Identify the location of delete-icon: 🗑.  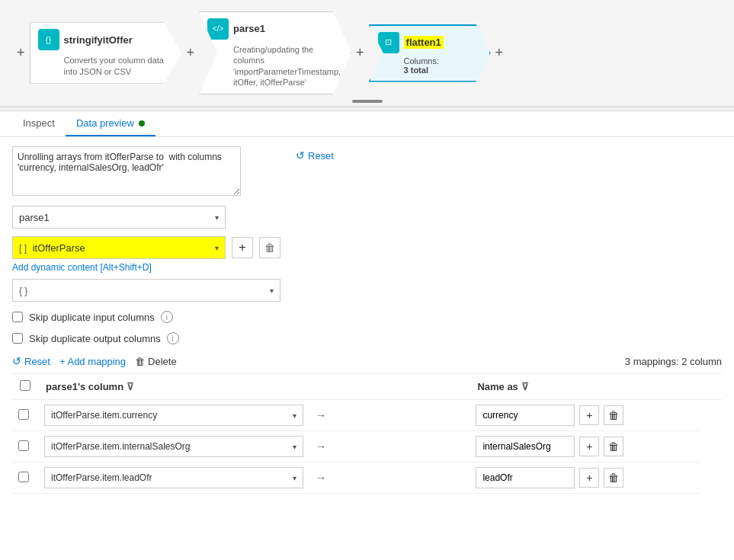
(140, 361).